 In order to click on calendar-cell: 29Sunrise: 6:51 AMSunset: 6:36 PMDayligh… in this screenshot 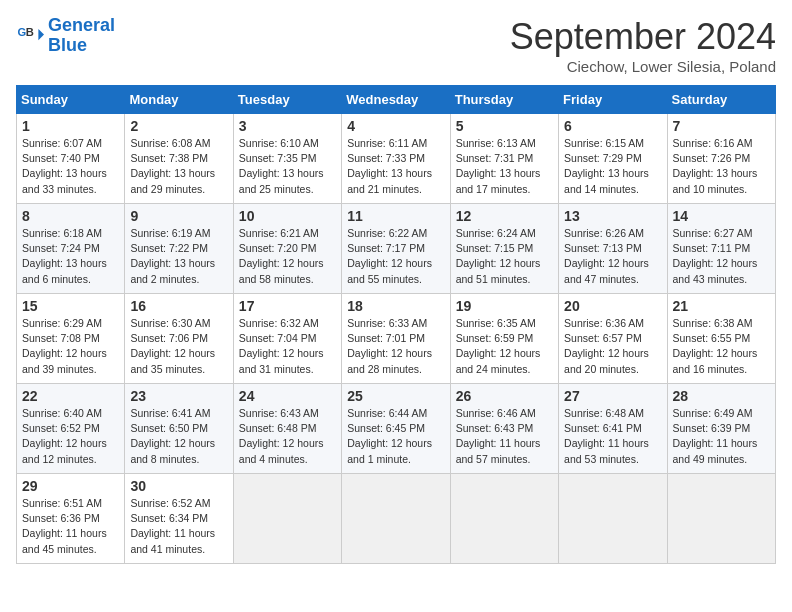, I will do `click(71, 519)`.